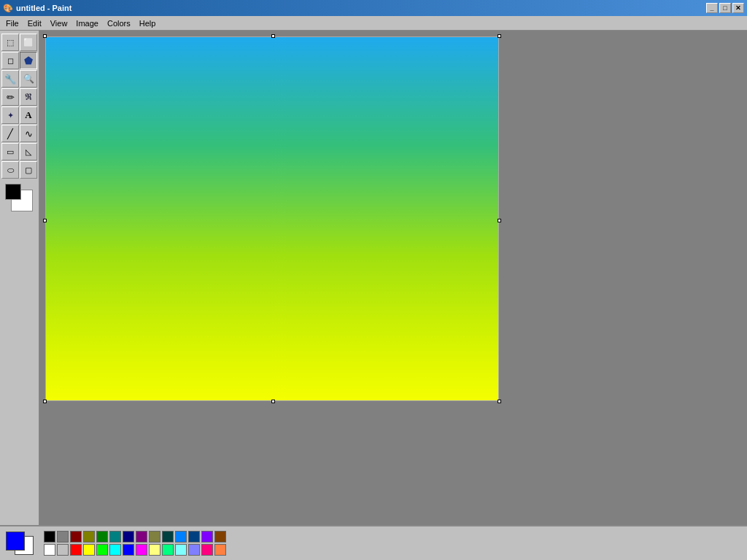  I want to click on tool-brush: 𝕽, so click(28, 97).